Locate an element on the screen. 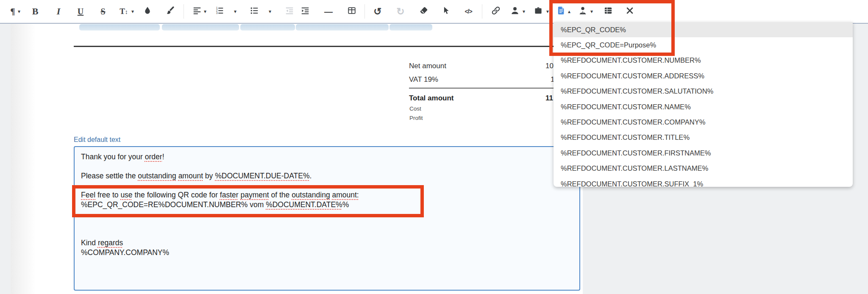 This screenshot has height=294, width=868. close-x-icon is located at coordinates (630, 11).